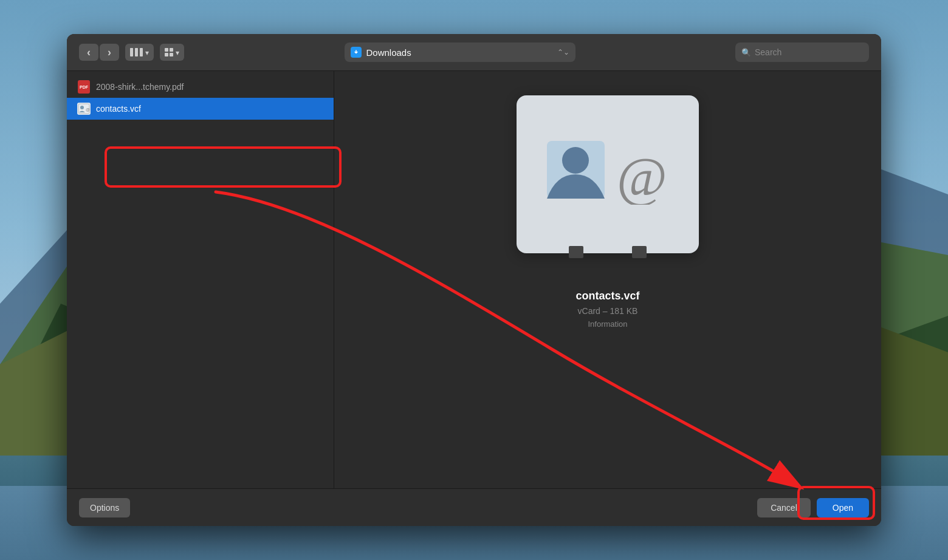 The width and height of the screenshot is (948, 560). What do you see at coordinates (746, 52) in the screenshot?
I see `search-icon: 🔍` at bounding box center [746, 52].